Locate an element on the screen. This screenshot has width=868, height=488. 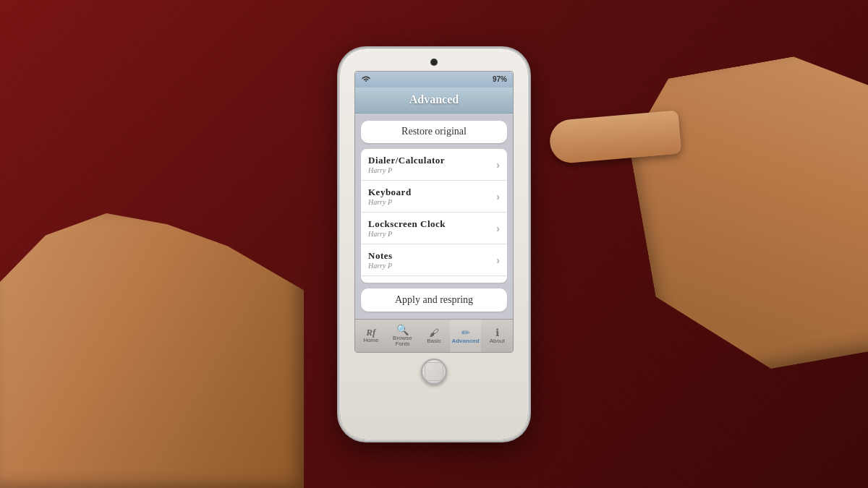
battery-indicator: 97% is located at coordinates (500, 80).